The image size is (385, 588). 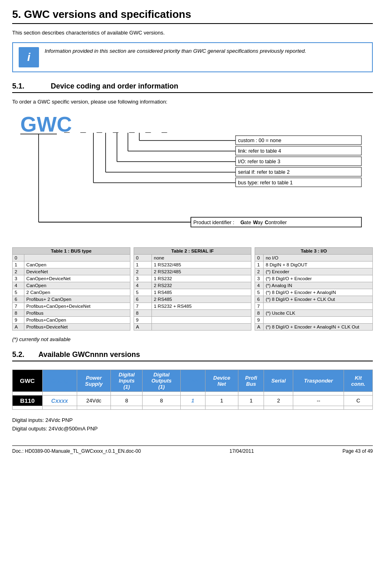 I want to click on row-trasponder: --, so click(x=318, y=401).